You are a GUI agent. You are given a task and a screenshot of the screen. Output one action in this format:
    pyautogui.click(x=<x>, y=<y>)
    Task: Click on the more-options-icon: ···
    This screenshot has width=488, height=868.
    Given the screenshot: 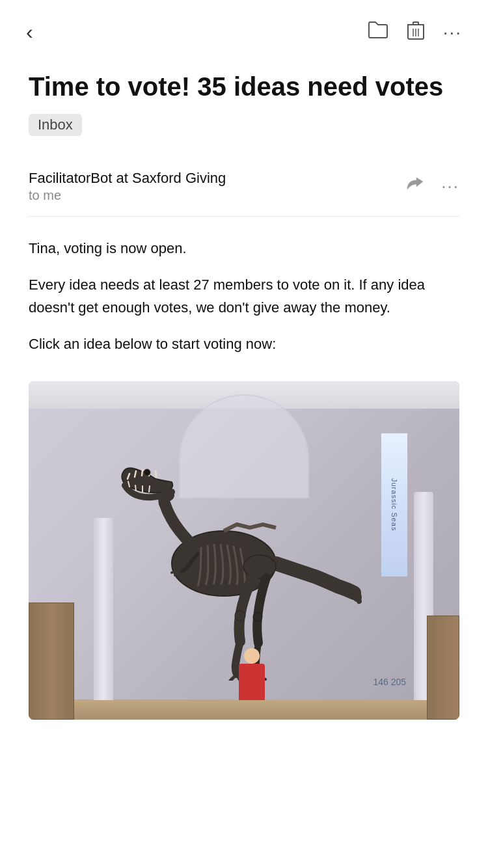 What is the action you would take?
    pyautogui.click(x=453, y=33)
    